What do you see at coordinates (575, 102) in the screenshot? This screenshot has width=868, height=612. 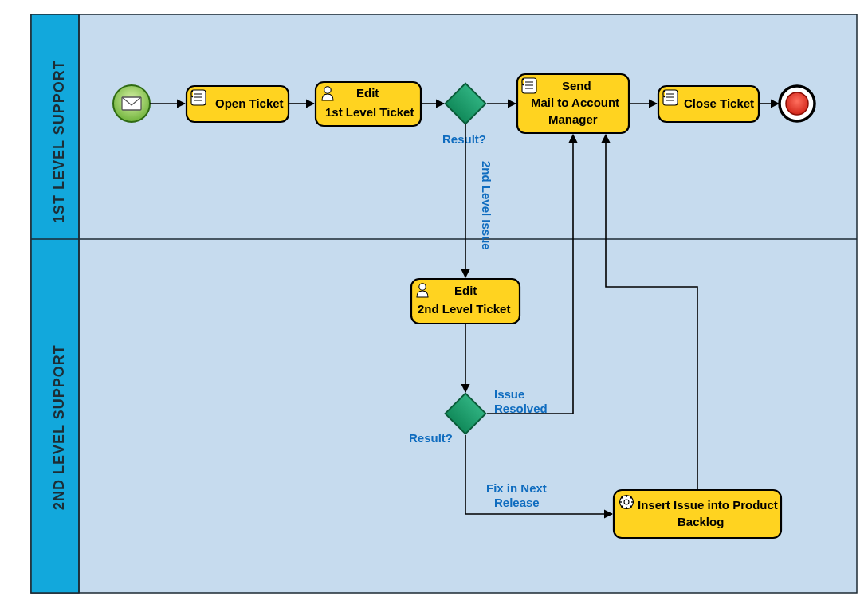 I see `svg-text: Mail to Account` at bounding box center [575, 102].